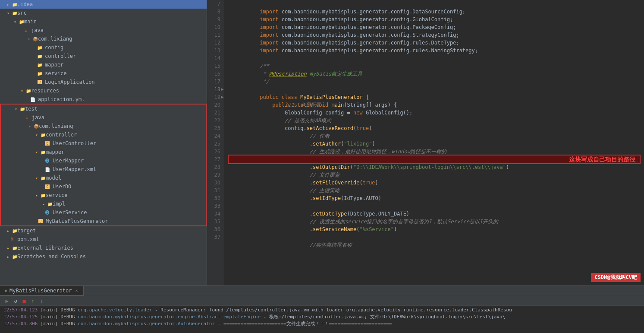 Image resolution: width=644 pixels, height=333 pixels. Describe the element at coordinates (434, 43) in the screenshot. I see `code-line-12: import com.baomidou.mybatisplus.generato…` at that location.